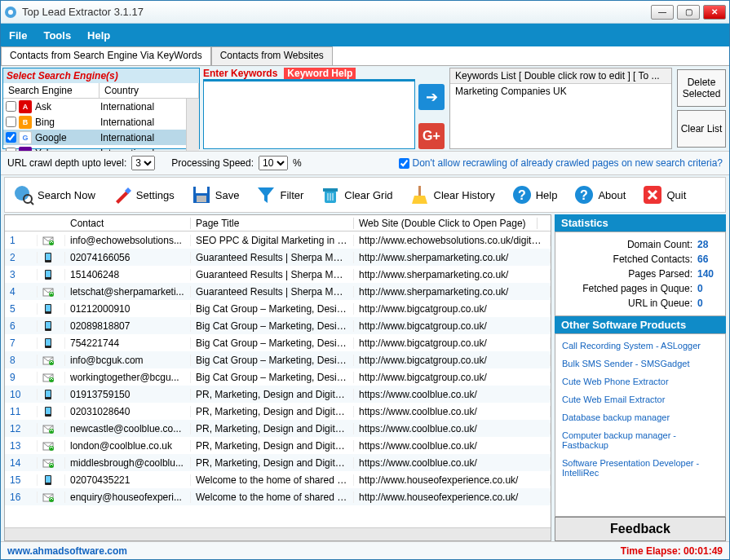 The height and width of the screenshot is (560, 730). Describe the element at coordinates (561, 108) in the screenshot. I see `keywords-list-panel: Keywords List [ Double click row to edit…` at that location.